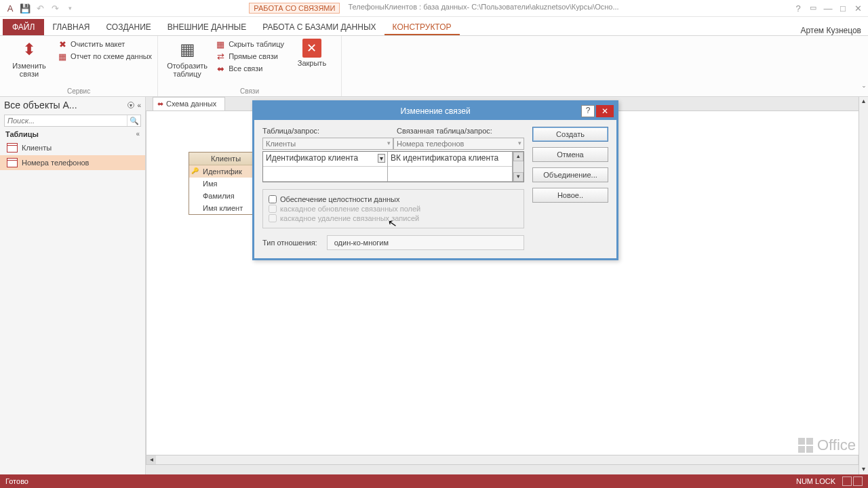 The height and width of the screenshot is (488, 868). Describe the element at coordinates (220, 44) in the screenshot. I see `hide-table-icon: ▦` at that location.